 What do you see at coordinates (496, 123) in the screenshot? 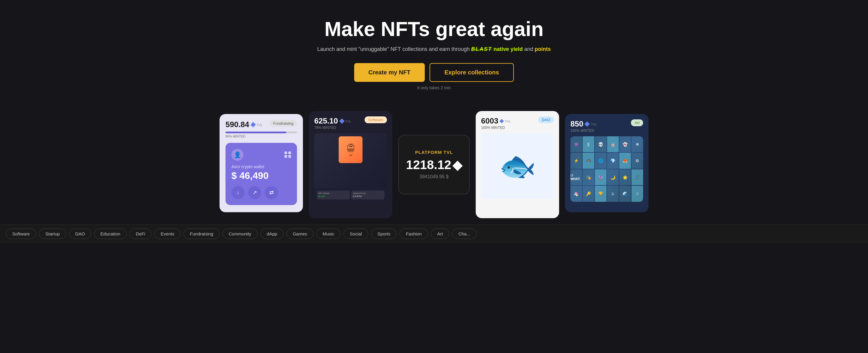
I see `card4-tvl-block: 6003 ◆ TVL 100% MINTED` at bounding box center [496, 123].